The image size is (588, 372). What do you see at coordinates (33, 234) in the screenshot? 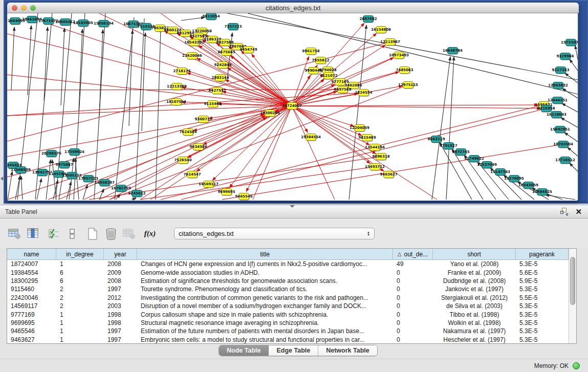
I see `show-column-button` at bounding box center [33, 234].